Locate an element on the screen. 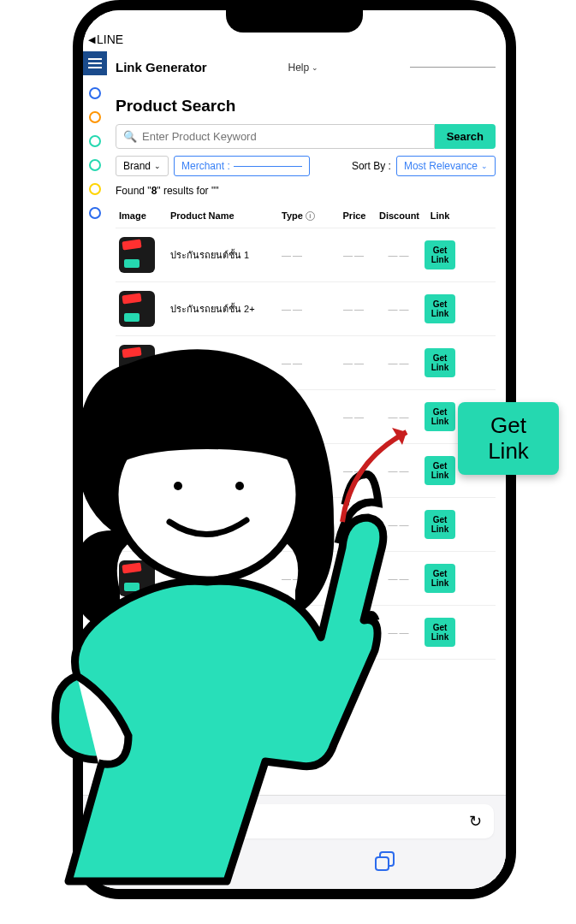 Image resolution: width=576 pixels, height=924 pixels. back-icon: ◀ is located at coordinates (92, 39).